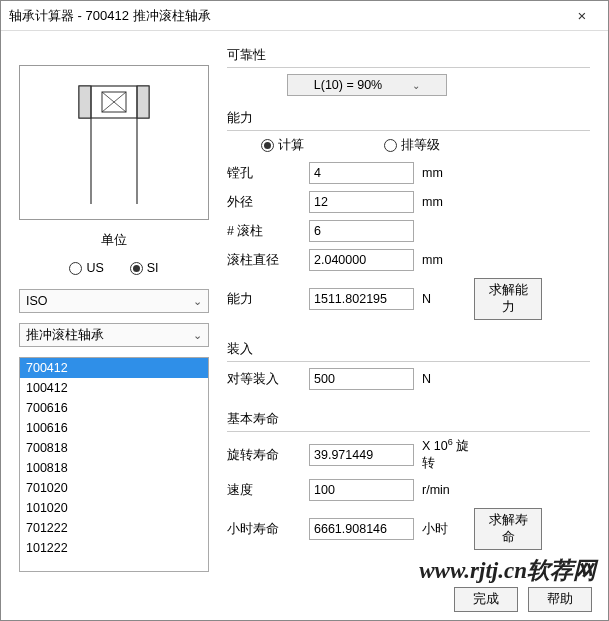 Image resolution: width=609 pixels, height=621 pixels. I want to click on window-title: 轴承计算器 - 700412 推冲滚柱轴承, so click(286, 16).